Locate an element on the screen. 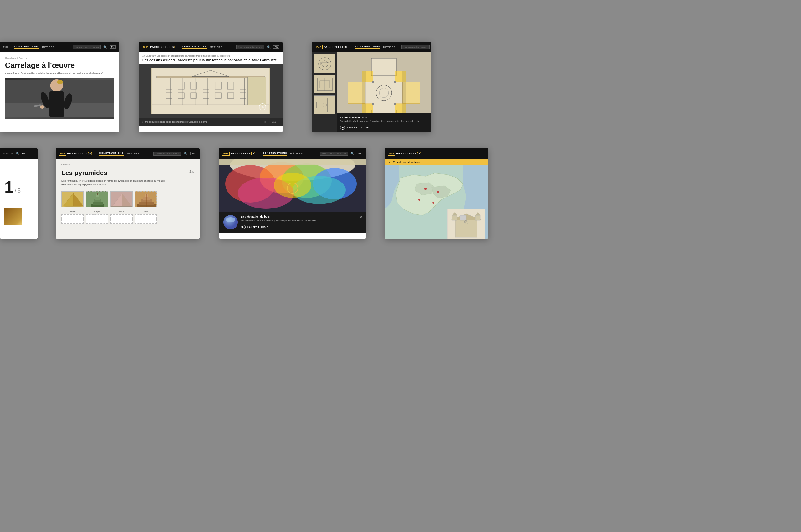  card1-search-icon: 🔍 is located at coordinates (105, 47).